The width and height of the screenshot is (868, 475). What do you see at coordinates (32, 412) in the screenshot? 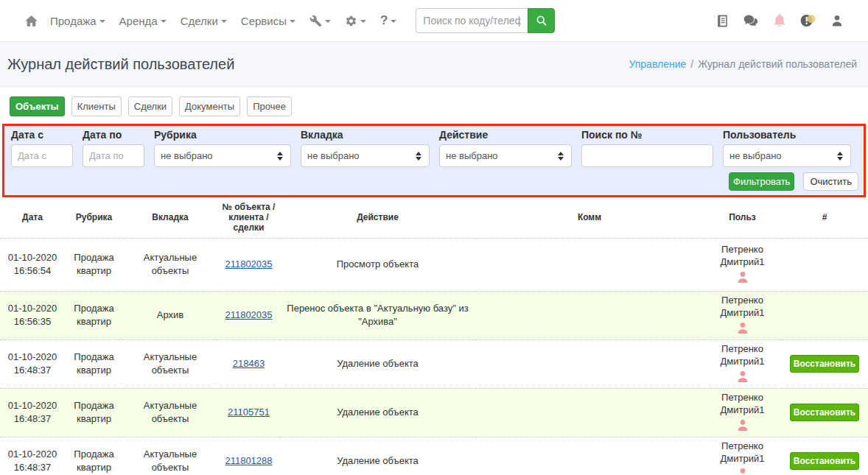
I see `cell-date: 01-10-202016:48:37` at bounding box center [32, 412].